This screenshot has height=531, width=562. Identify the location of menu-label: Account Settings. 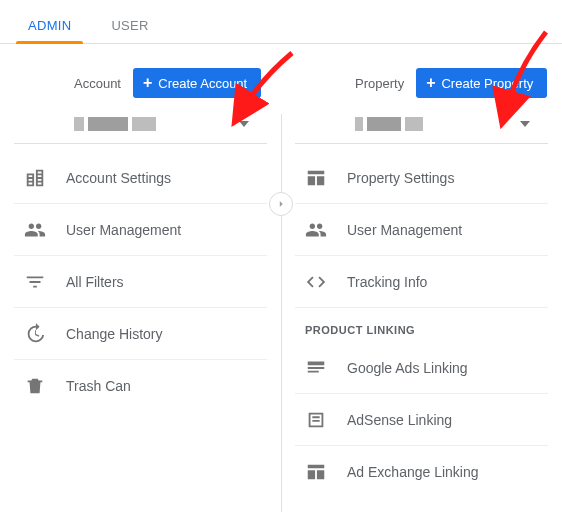
(118, 178).